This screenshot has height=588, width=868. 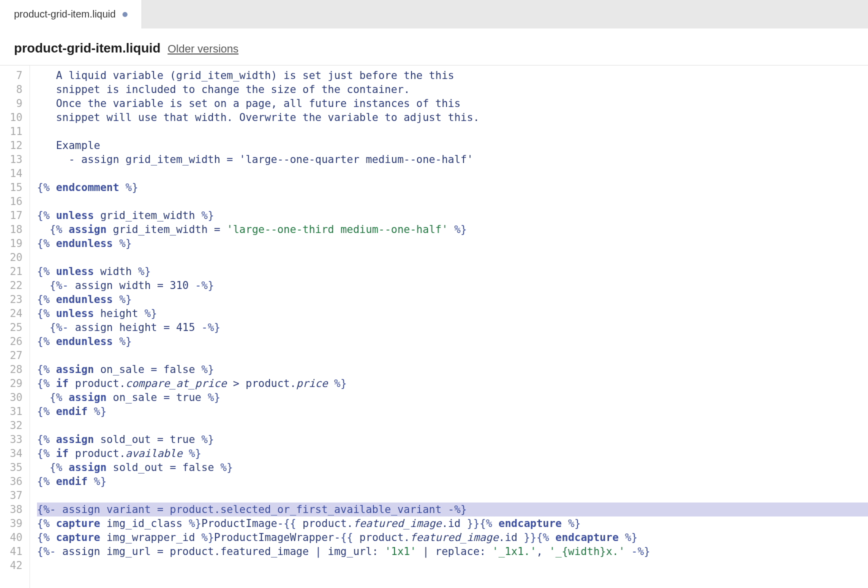 What do you see at coordinates (452, 146) in the screenshot?
I see `code-line: Example` at bounding box center [452, 146].